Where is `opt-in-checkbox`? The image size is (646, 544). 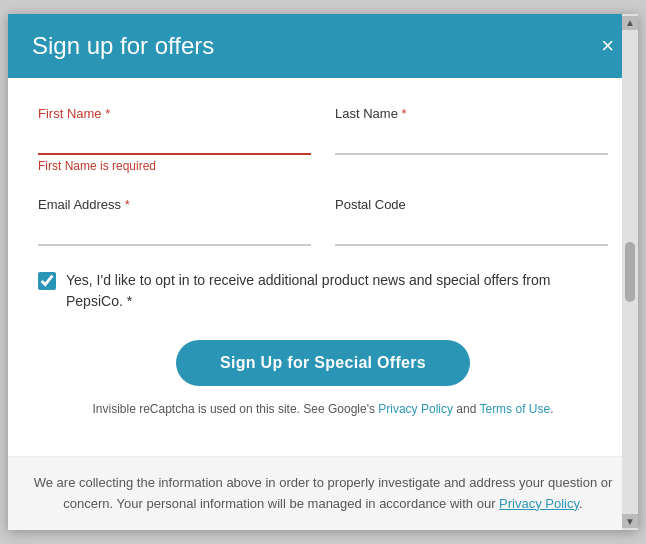
opt-in-checkbox is located at coordinates (47, 281).